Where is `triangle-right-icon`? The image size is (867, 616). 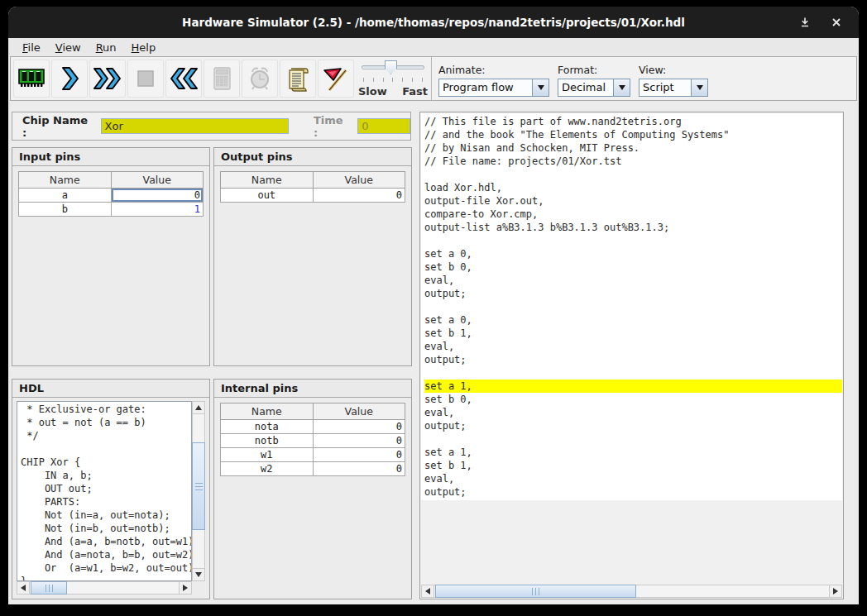 triangle-right-icon is located at coordinates (837, 591).